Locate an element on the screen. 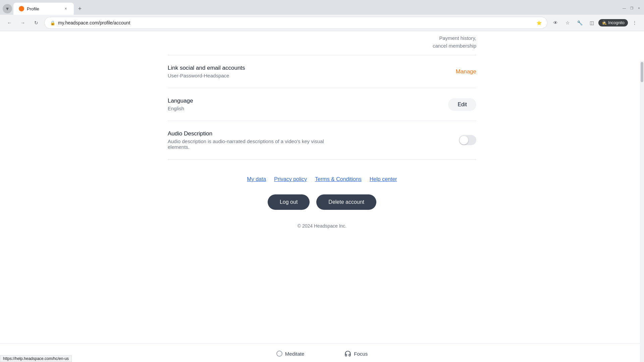 This screenshot has width=644, height=362. footer-section: My data Privacy policy Terms & Condition… is located at coordinates (322, 206).